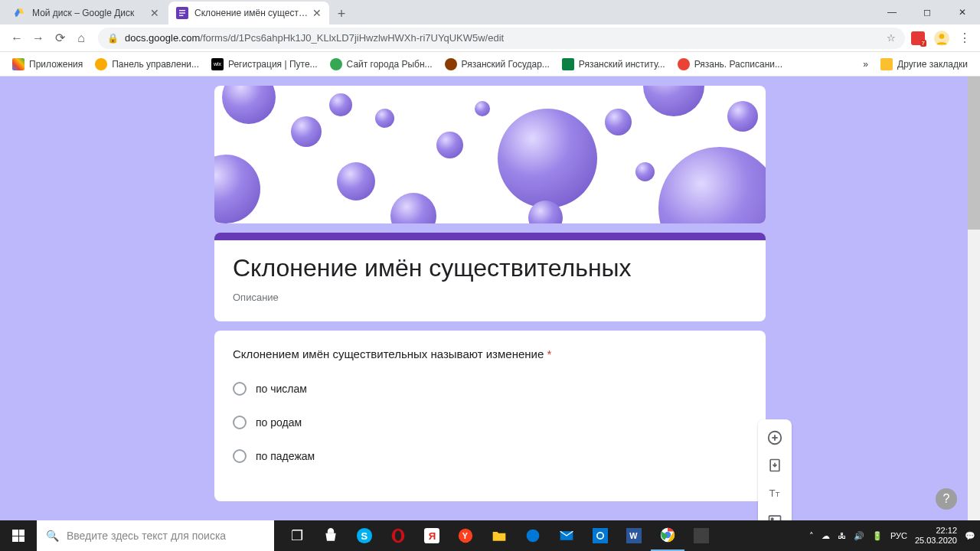  I want to click on bookmark-item: wixРегистрация | Путе..., so click(265, 64).